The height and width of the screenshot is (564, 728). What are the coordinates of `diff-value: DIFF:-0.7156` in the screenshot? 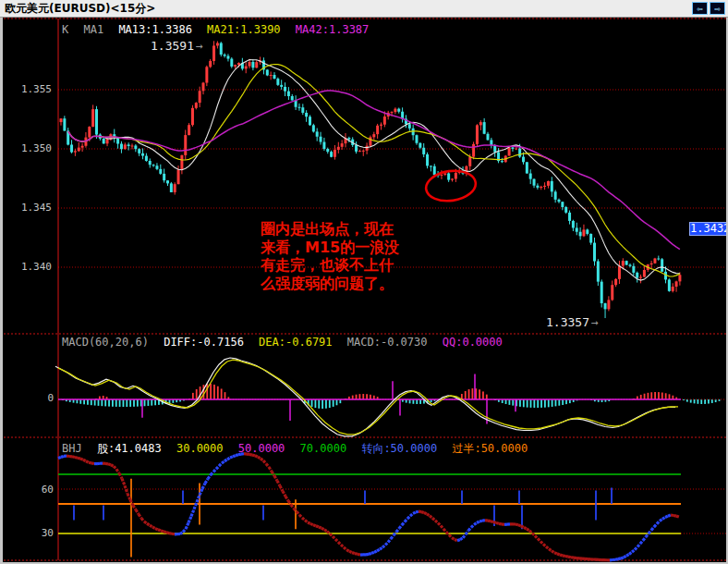 It's located at (203, 342).